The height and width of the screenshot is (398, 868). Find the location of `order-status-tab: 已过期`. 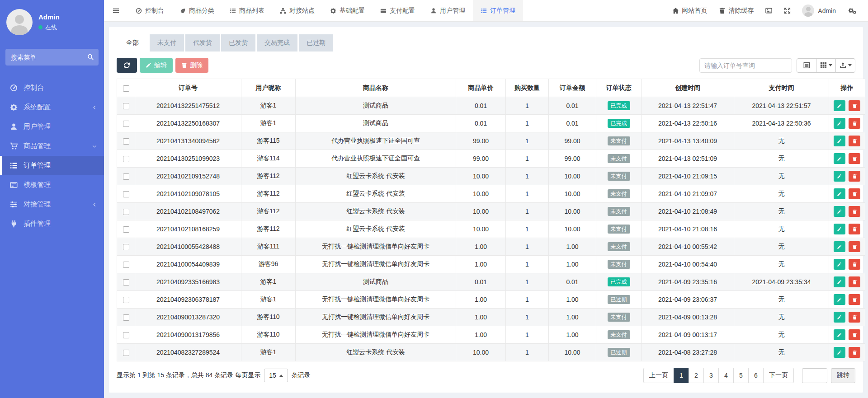

order-status-tab: 已过期 is located at coordinates (316, 43).